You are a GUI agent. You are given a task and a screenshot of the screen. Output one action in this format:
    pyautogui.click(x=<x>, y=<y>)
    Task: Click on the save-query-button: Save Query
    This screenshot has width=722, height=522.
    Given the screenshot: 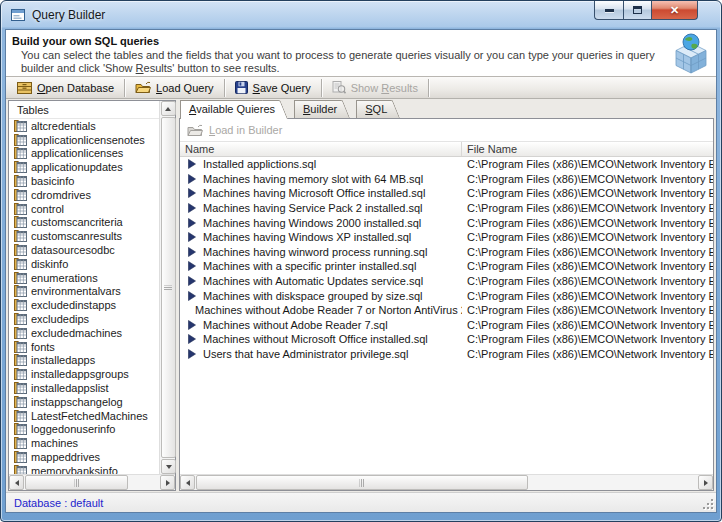 What is the action you would take?
    pyautogui.click(x=273, y=88)
    